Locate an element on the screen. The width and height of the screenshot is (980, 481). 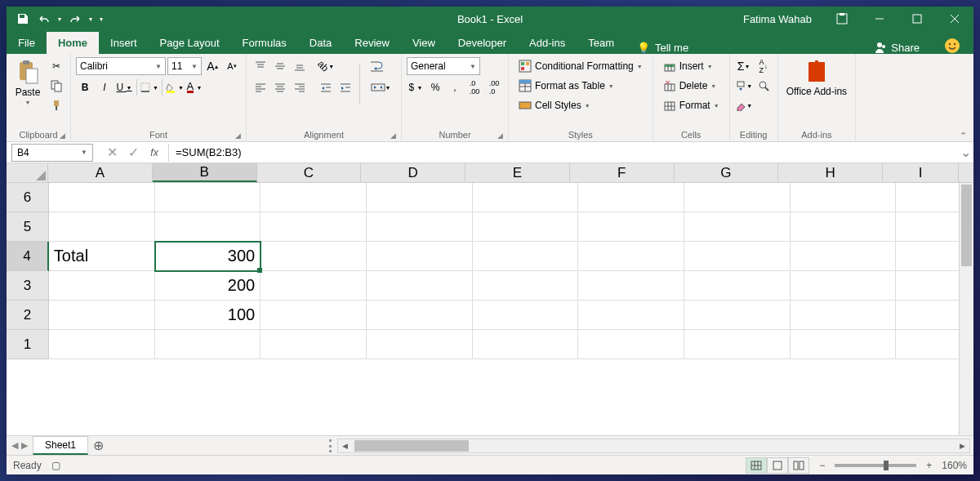
sheet-tab-sheet1: Sheet1 is located at coordinates (60, 446).